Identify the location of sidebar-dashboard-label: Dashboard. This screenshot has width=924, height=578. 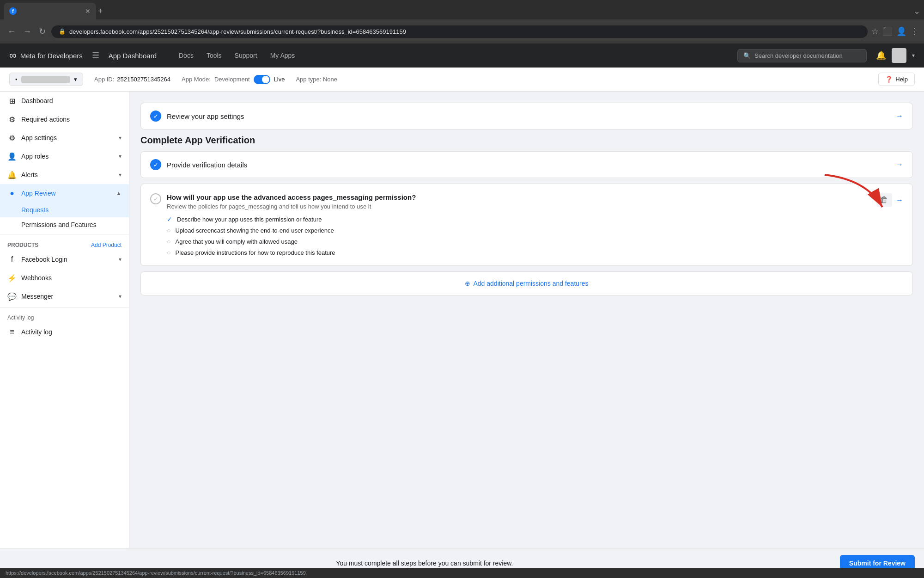
(71, 101).